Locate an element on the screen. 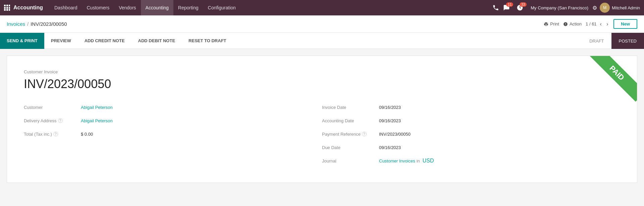 The height and width of the screenshot is (206, 644). journal-value: Customer Invoices is located at coordinates (397, 161).